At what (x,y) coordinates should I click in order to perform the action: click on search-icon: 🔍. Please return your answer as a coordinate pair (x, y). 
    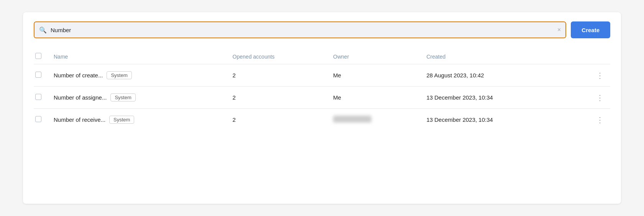
    Looking at the image, I should click on (43, 30).